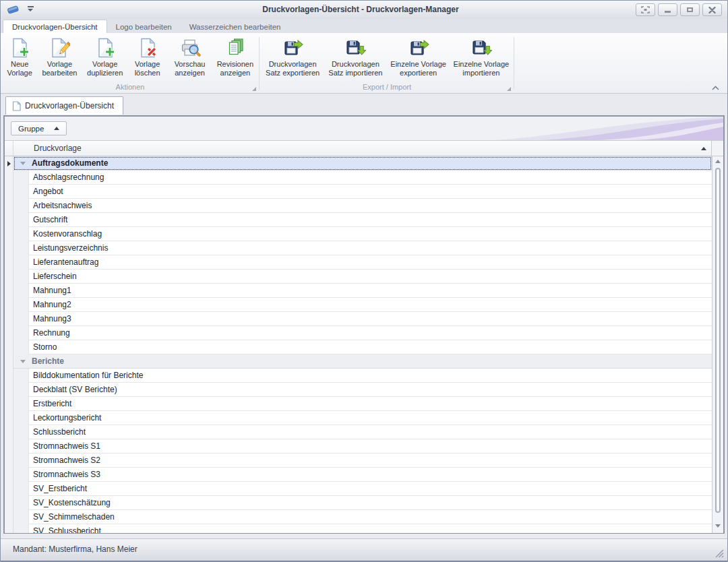  Describe the element at coordinates (144, 27) in the screenshot. I see `ribbon-tab-logo-bearbeiten: Logo bearbeiten` at that location.